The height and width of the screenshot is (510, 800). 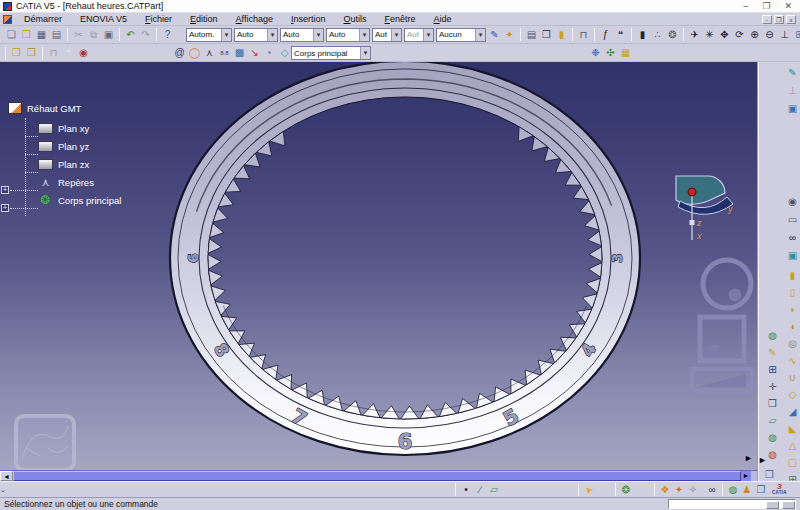 What do you see at coordinates (254, 19) in the screenshot?
I see `menu-affichage: Affichage` at bounding box center [254, 19].